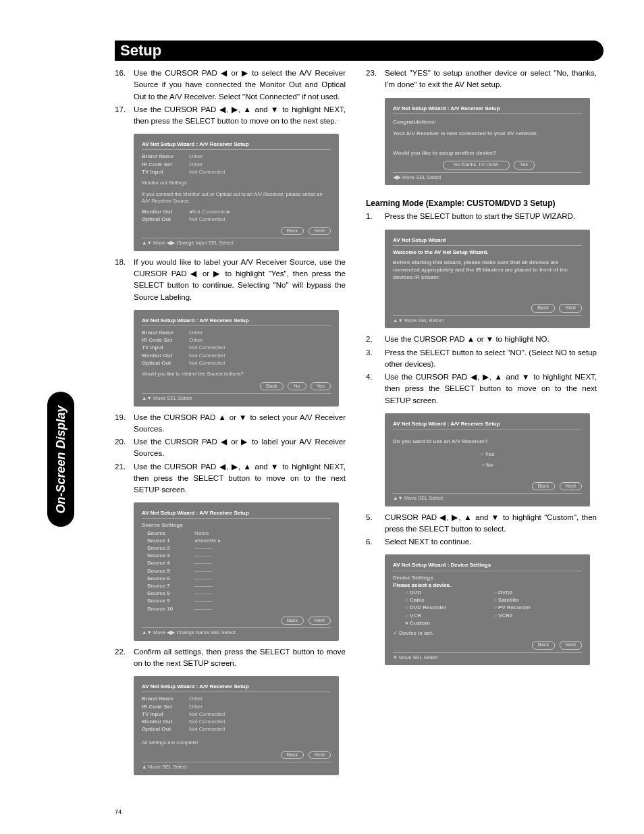  I want to click on step-text: CURSOR PAD ◀, ▶, ▲ and ▼ to highlight "C…, so click(491, 524).